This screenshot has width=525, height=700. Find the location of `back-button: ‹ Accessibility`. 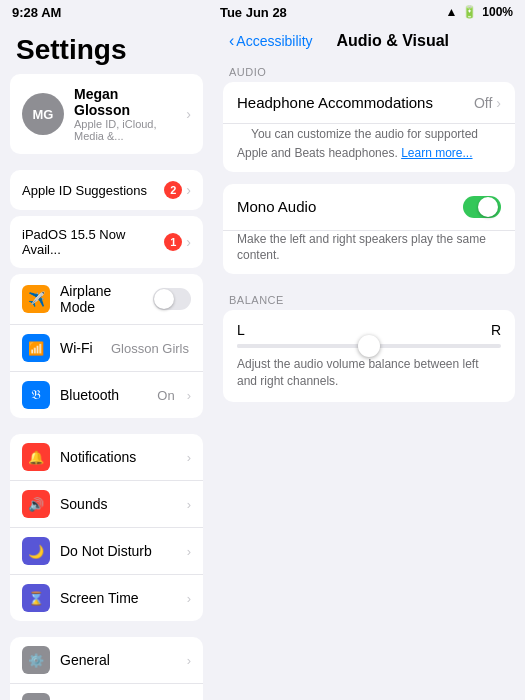

back-button: ‹ Accessibility is located at coordinates (271, 41).